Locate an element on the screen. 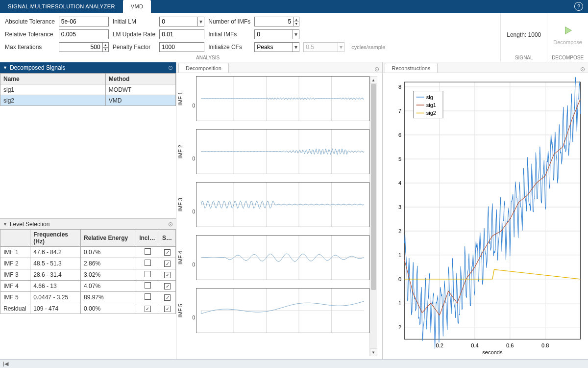 The width and height of the screenshot is (588, 368). svg-text: sig is located at coordinates (429, 97).